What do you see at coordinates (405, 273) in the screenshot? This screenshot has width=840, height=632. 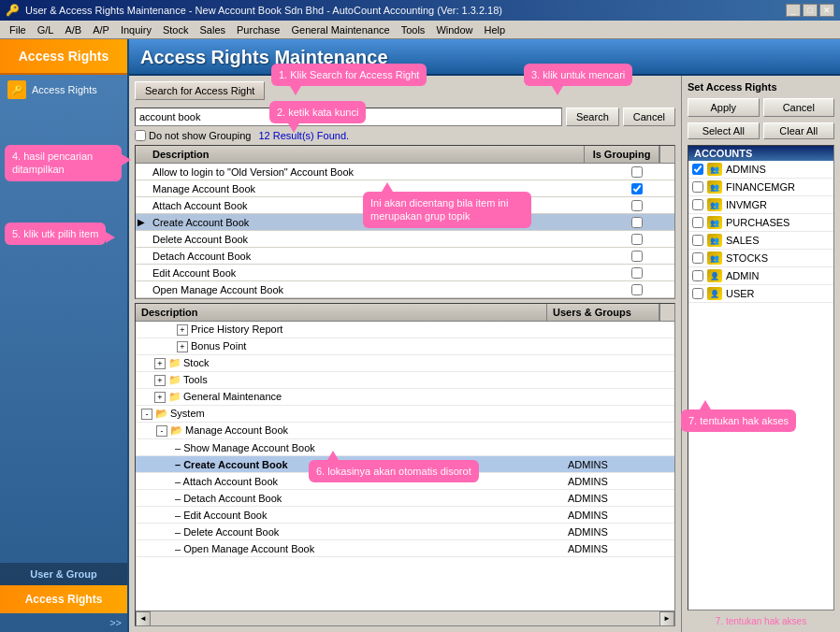 I see `table-row: Edit Account Book` at bounding box center [405, 273].